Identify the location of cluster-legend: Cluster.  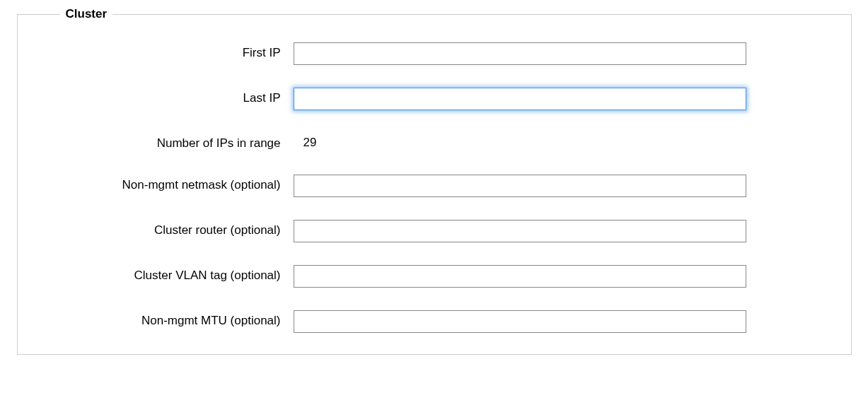
(86, 14).